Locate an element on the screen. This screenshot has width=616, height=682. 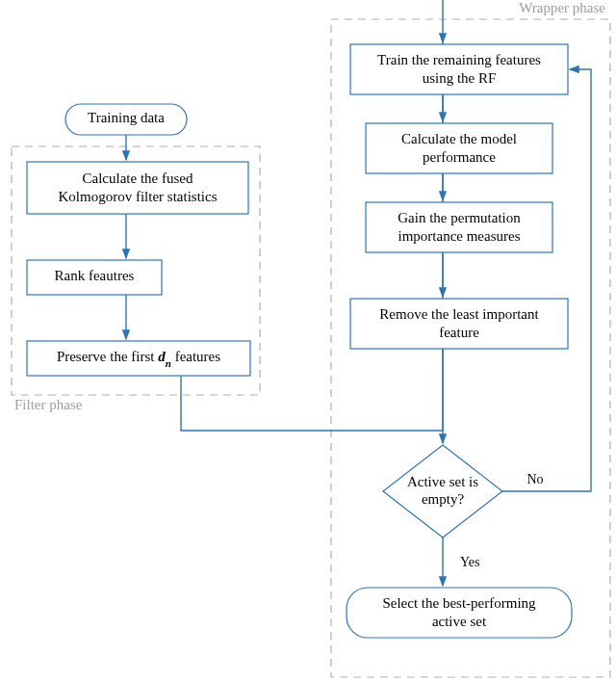
wrapper-phase-label: Wrapper phase is located at coordinates (562, 8).